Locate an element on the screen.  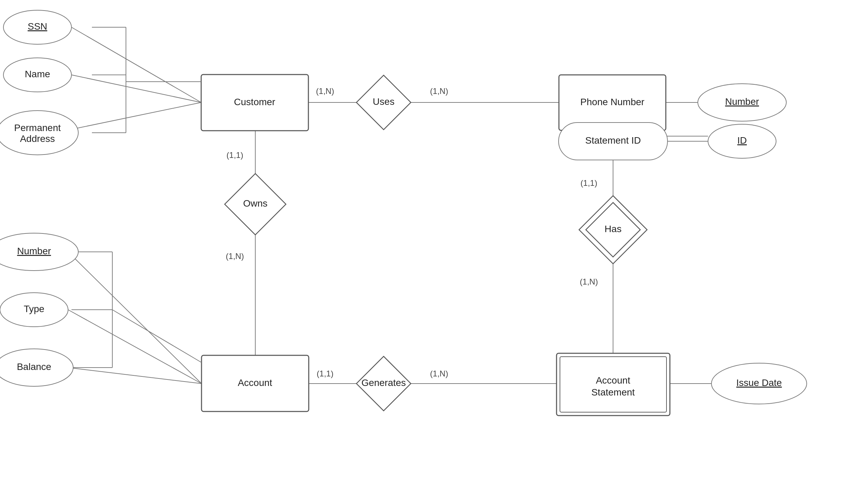
entity-phone-number-label: Phone Number is located at coordinates (612, 102).